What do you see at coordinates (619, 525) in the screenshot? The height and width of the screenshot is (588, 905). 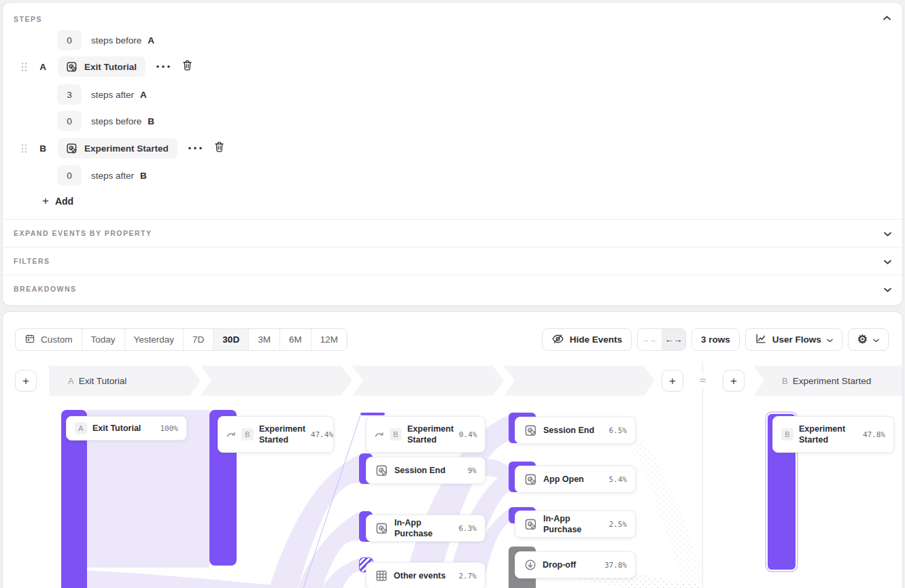 I see `node-percent: 2.5%` at bounding box center [619, 525].